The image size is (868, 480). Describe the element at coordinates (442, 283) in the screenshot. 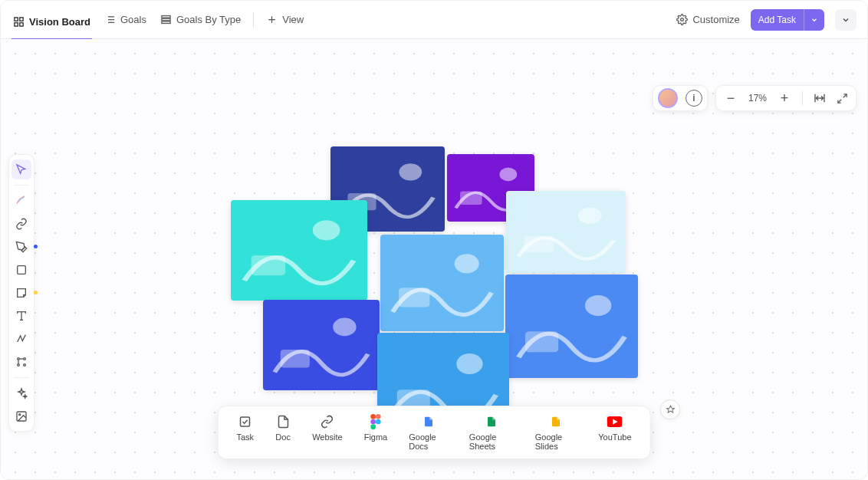

I see `board-card-meditation-rainbow` at that location.